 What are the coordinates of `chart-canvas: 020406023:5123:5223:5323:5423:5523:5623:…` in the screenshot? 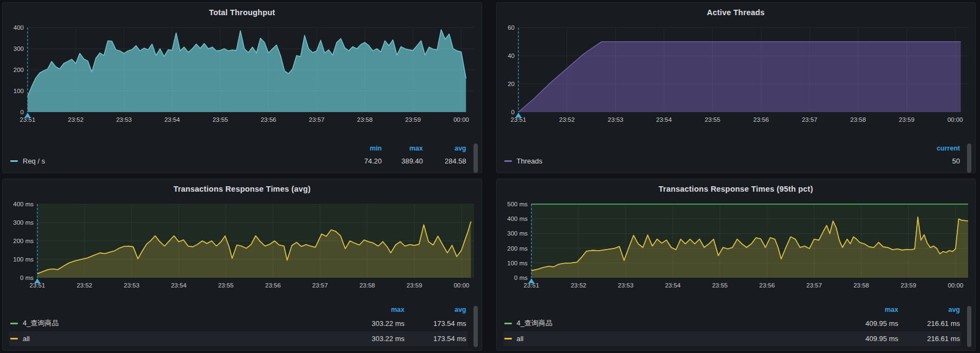 It's located at (736, 74).